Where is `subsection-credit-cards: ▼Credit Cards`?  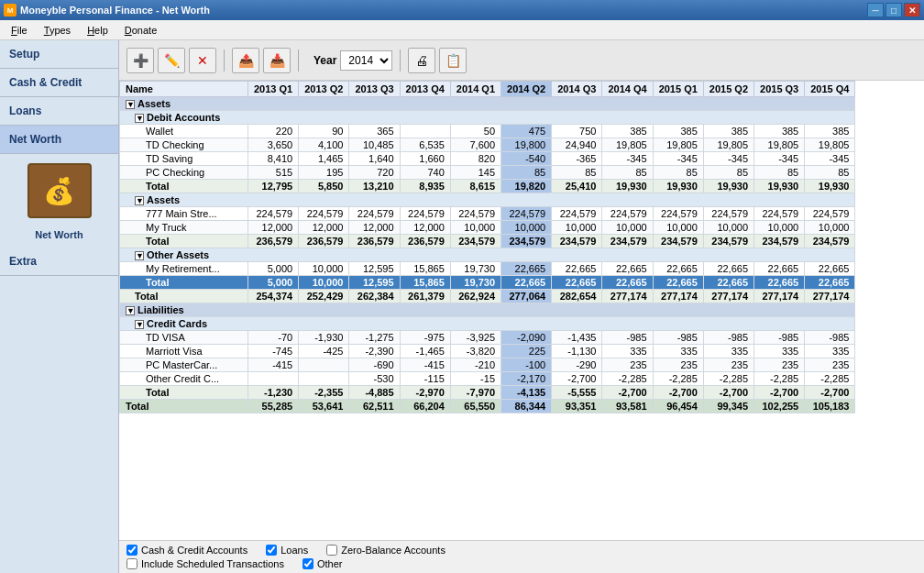
subsection-credit-cards: ▼Credit Cards is located at coordinates (488, 325).